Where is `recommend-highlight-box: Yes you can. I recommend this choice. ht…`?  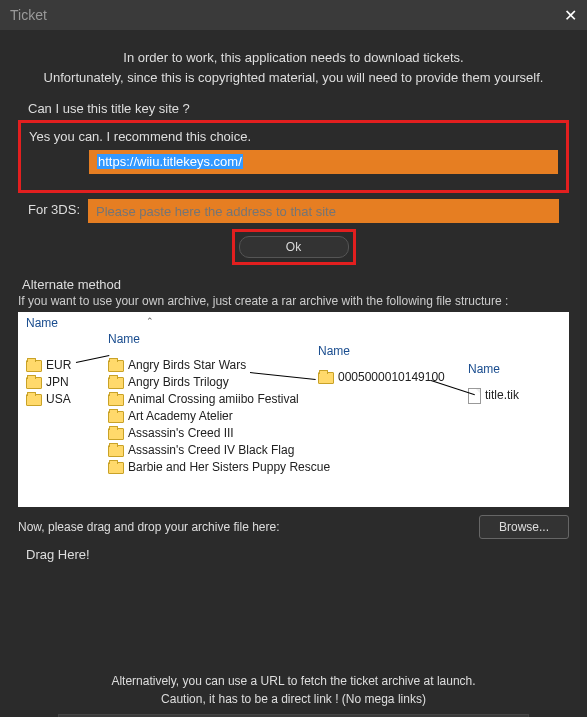
recommend-highlight-box: Yes you can. I recommend this choice. ht… is located at coordinates (294, 156).